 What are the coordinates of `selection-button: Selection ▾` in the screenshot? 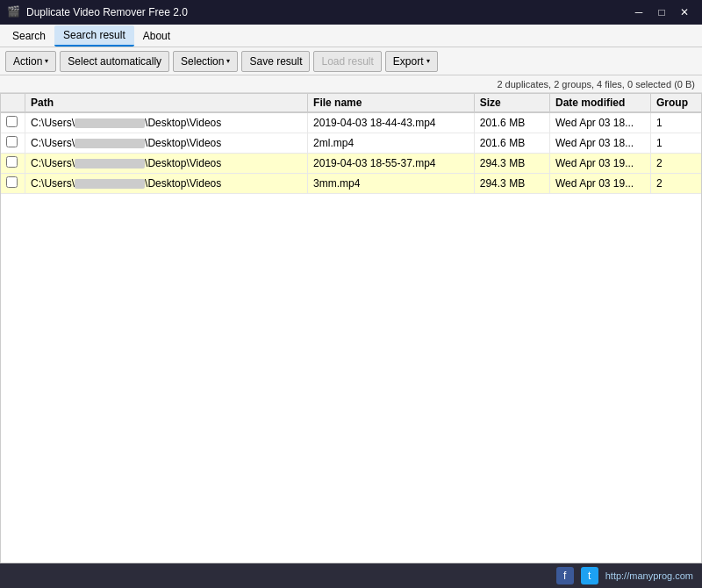 It's located at (205, 61).